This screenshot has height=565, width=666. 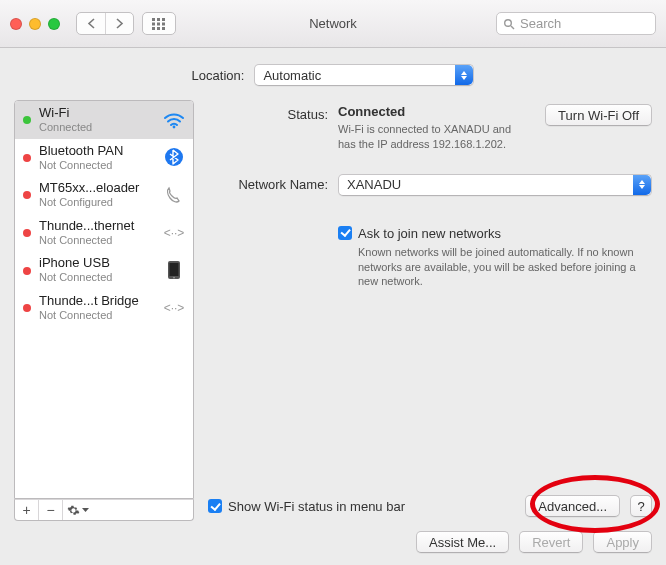 What do you see at coordinates (174, 120) in the screenshot?
I see `wifi-icon` at bounding box center [174, 120].